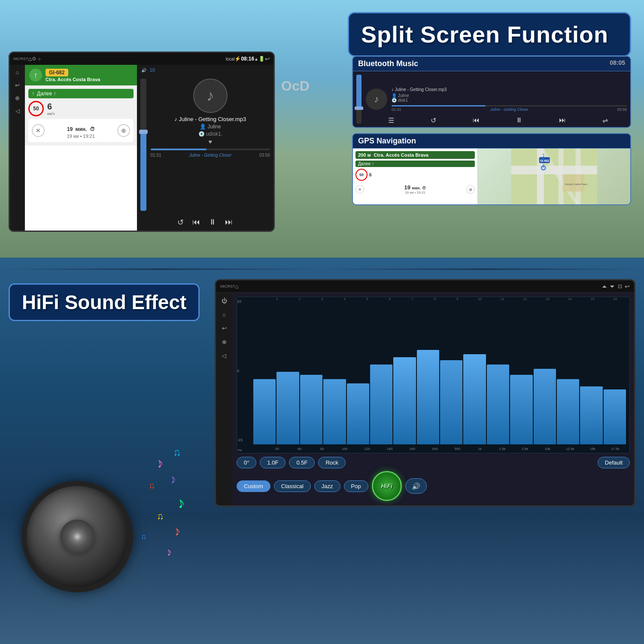 The height and width of the screenshot is (644, 644). What do you see at coordinates (73, 79) in the screenshot?
I see `route-name: Ctra. Accés Costa Brava` at bounding box center [73, 79].